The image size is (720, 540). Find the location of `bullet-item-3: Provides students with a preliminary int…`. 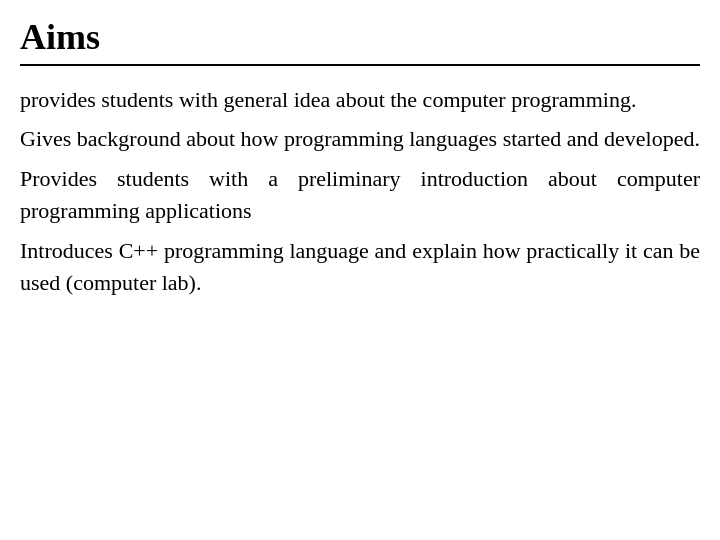

bullet-item-3: Provides students with a preliminary int… is located at coordinates (360, 195).